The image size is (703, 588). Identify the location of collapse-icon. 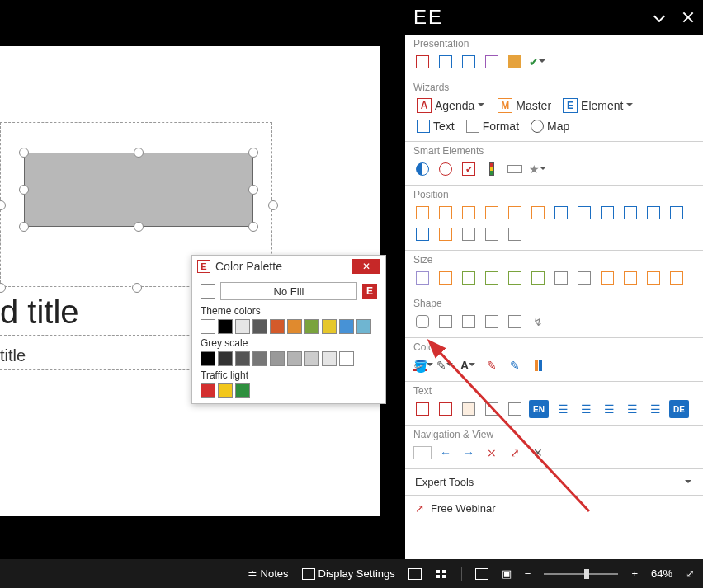
(660, 17).